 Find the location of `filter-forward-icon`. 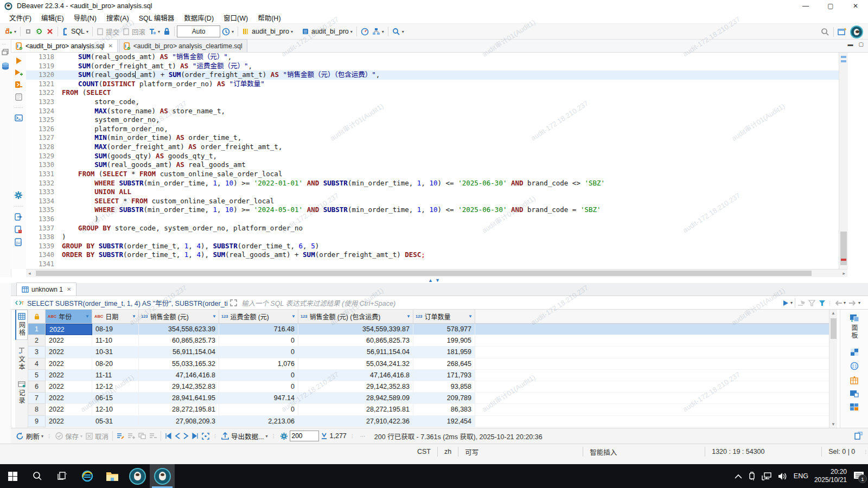

filter-forward-icon is located at coordinates (853, 303).